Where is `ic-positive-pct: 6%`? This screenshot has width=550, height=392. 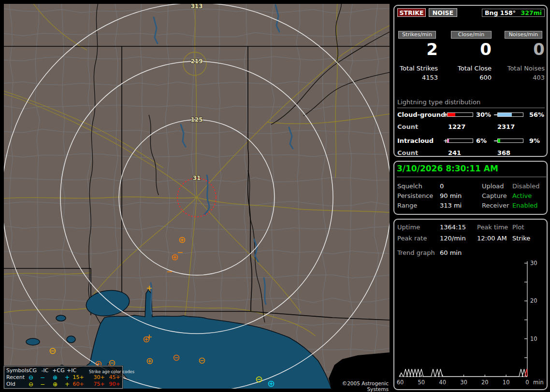 ic-positive-pct: 6% is located at coordinates (481, 141).